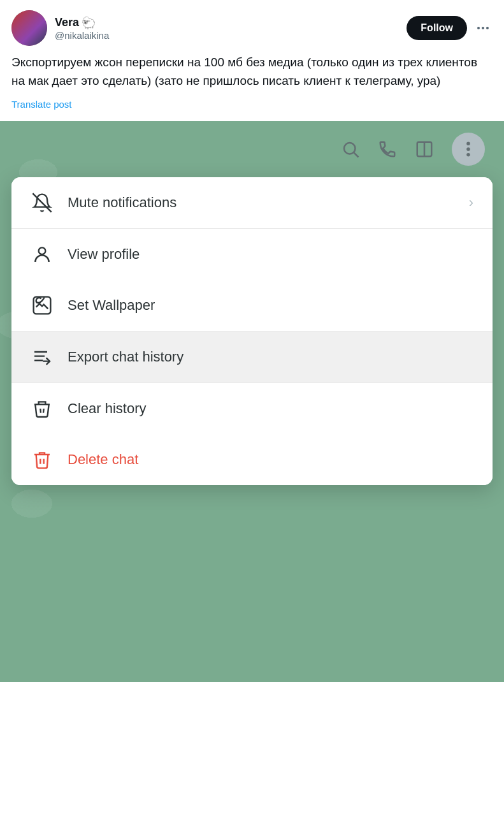 The image size is (504, 816). What do you see at coordinates (42, 357) in the screenshot?
I see `export-icon` at bounding box center [42, 357].